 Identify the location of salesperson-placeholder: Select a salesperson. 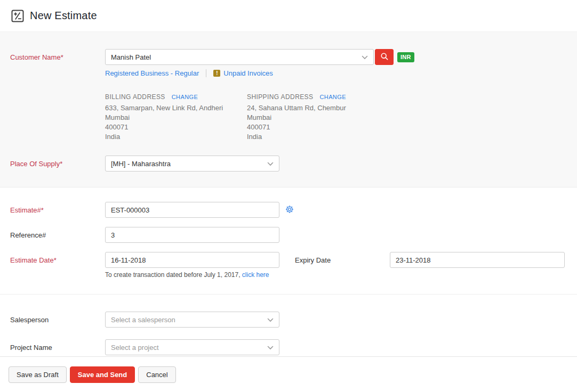
(143, 320).